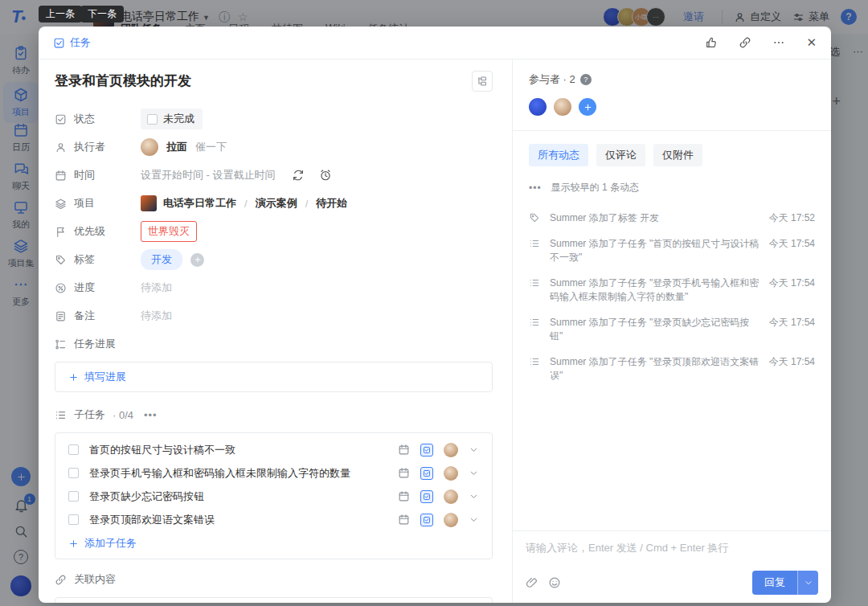 Image resolution: width=868 pixels, height=606 pixels. Describe the element at coordinates (273, 260) in the screenshot. I see `field-tags: 标签 开发` at that location.